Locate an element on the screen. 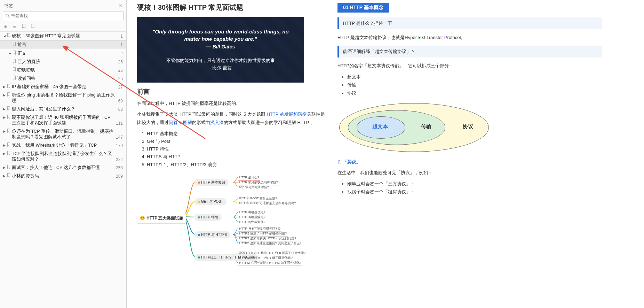  tree-row: ▶你还在为 TCP 重传、滑动窗口、流量控制、拥塞控制发愁吗？看完图解就不愁了1… is located at coordinates (63, 134).